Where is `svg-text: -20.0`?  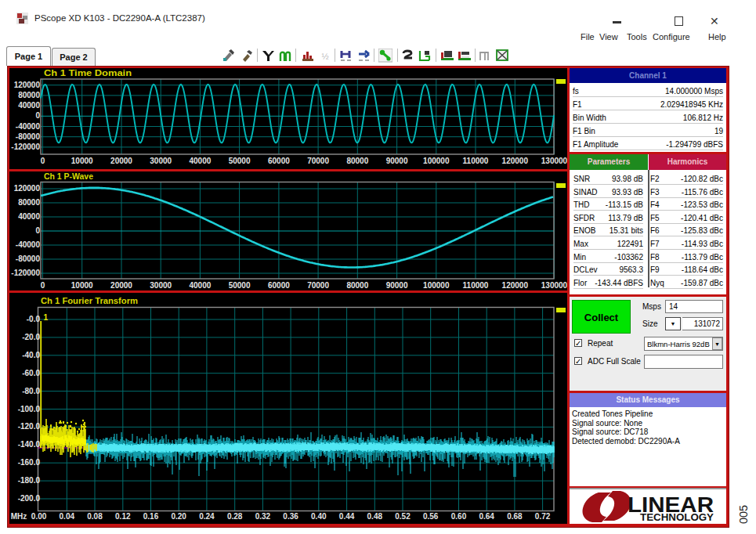 svg-text: -20.0 is located at coordinates (31, 337).